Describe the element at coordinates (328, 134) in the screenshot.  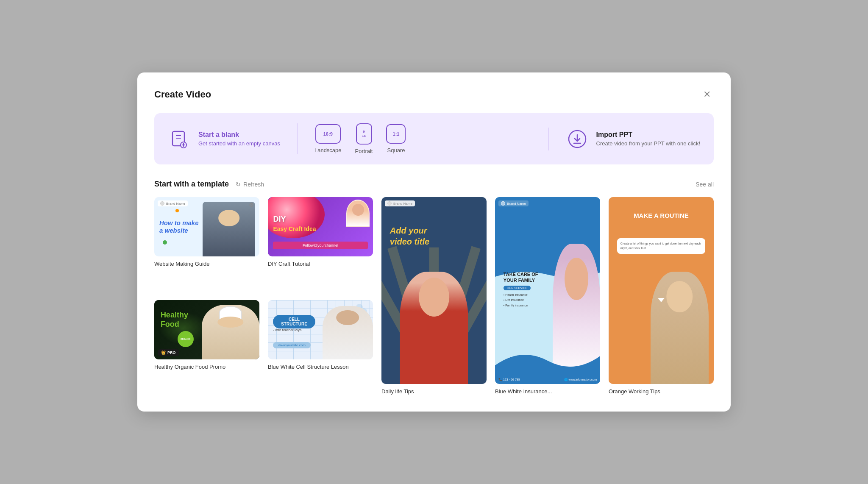
I see `landscape-icon: 16:9` at that location.